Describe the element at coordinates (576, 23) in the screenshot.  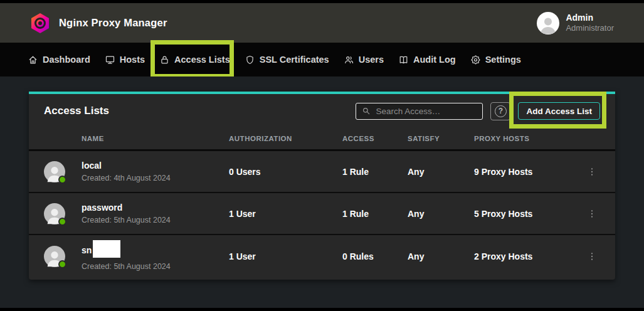
I see `user-menu: Admin Administrator` at that location.